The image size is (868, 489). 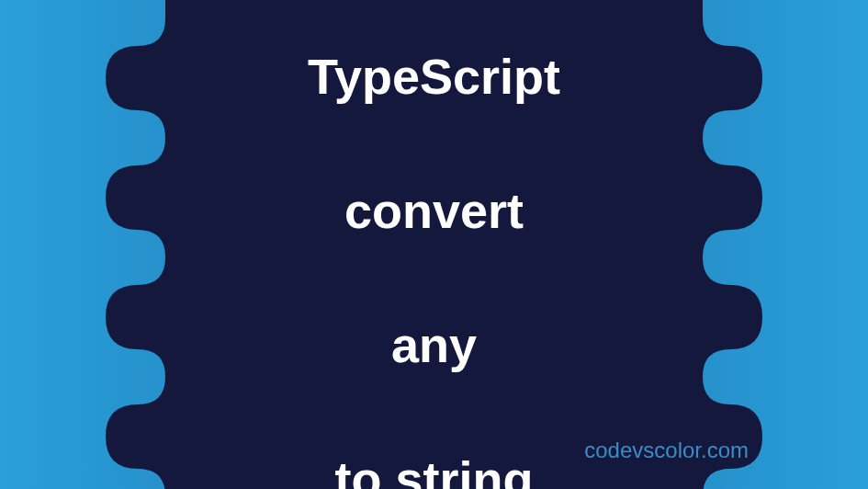 I want to click on title-line-2: convert, so click(x=434, y=210).